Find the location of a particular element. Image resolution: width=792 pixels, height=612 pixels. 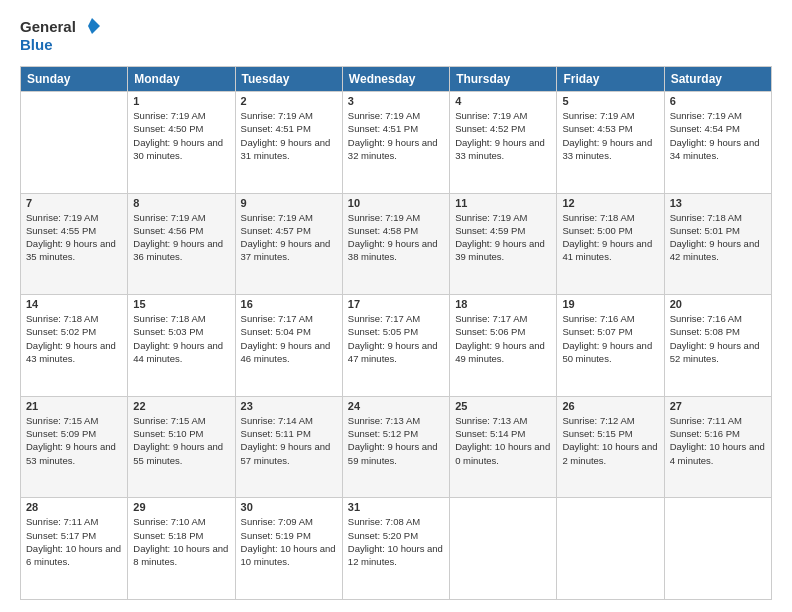

calendar-cell: 26Sunrise: 7:12 AM Sunset: 5:15 PM Dayli… is located at coordinates (610, 447).